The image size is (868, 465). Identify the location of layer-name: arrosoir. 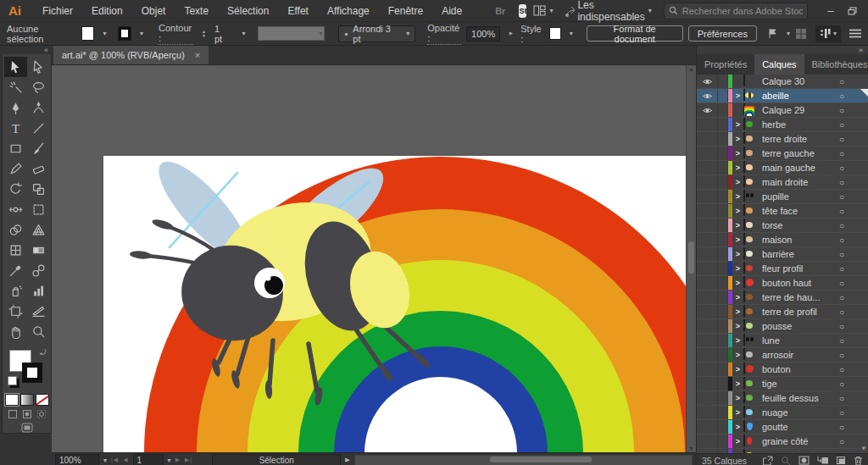
(798, 355).